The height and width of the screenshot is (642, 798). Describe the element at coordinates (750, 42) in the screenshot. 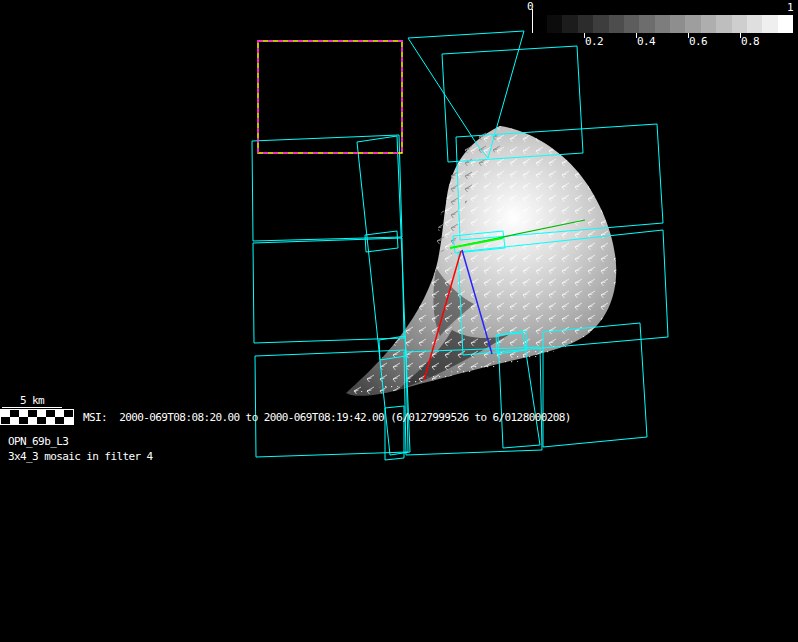

I see `colorbar-tick-label: 0.8` at that location.